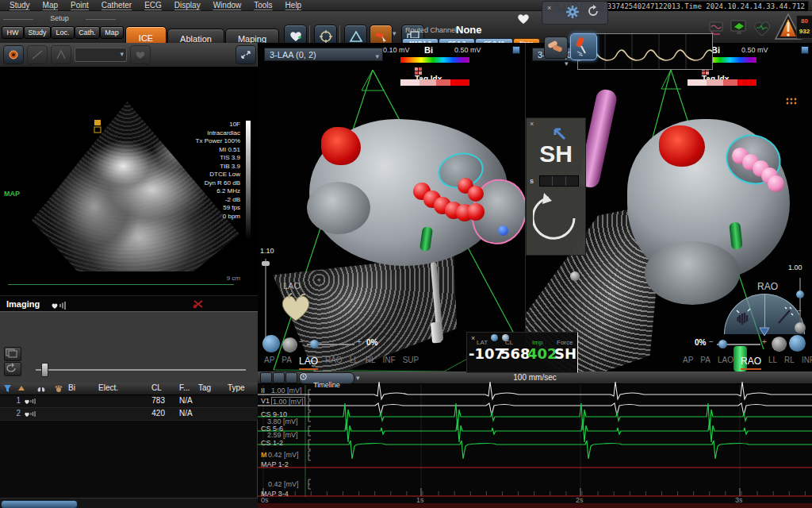 The image size is (812, 508). Describe the element at coordinates (246, 55) in the screenshot. I see `ice-expand-button` at that location.